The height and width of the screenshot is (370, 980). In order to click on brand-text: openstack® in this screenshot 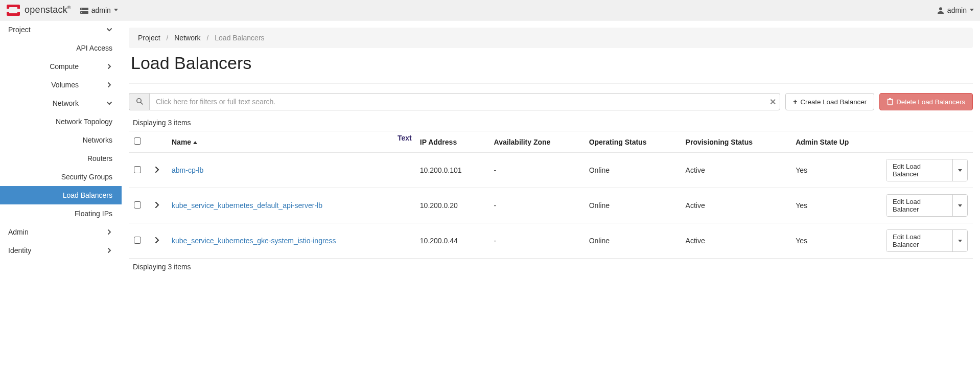, I will do `click(48, 10)`.